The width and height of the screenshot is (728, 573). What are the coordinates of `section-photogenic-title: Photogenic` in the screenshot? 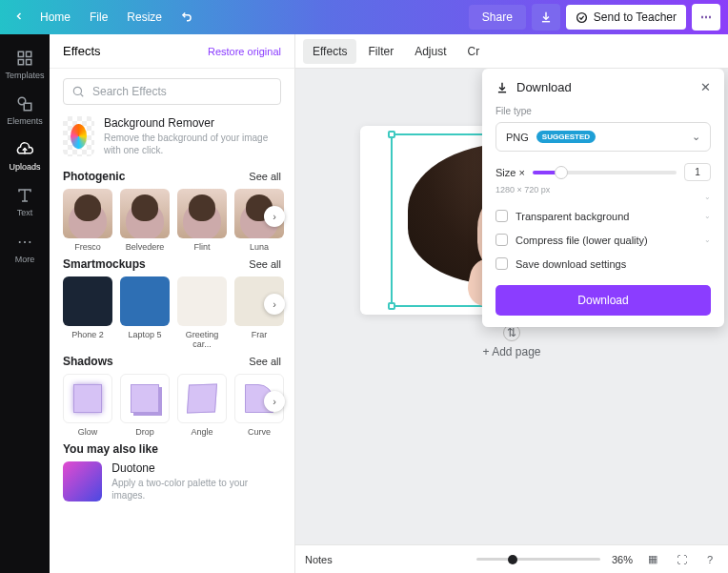 It's located at (93, 176).